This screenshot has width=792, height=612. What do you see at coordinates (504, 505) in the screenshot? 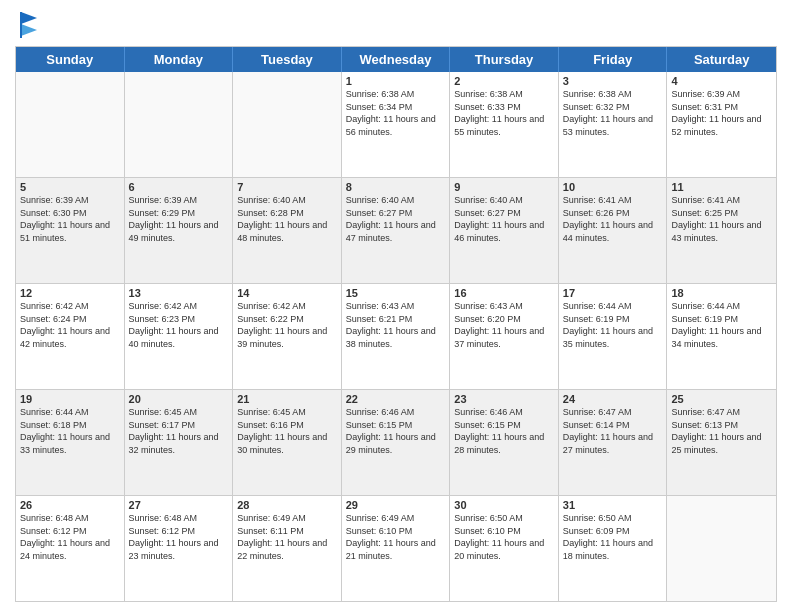
I see `day-number: 30` at bounding box center [504, 505].